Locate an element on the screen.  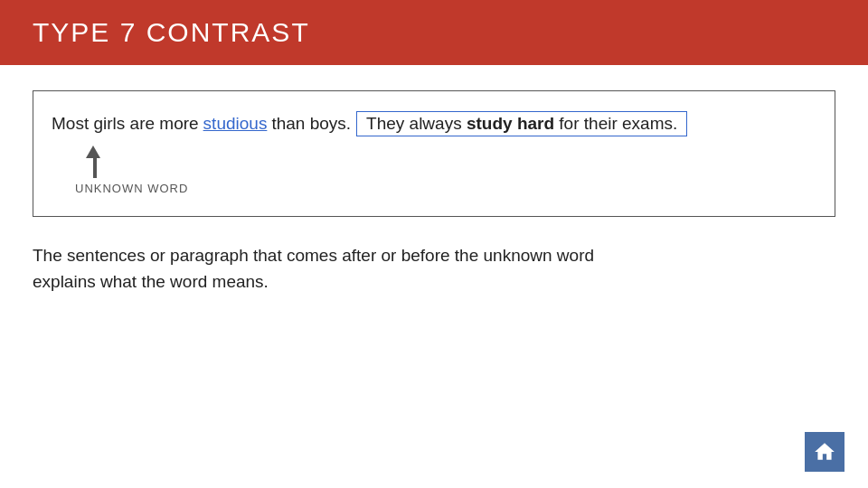
arrow-stem is located at coordinates (95, 168).